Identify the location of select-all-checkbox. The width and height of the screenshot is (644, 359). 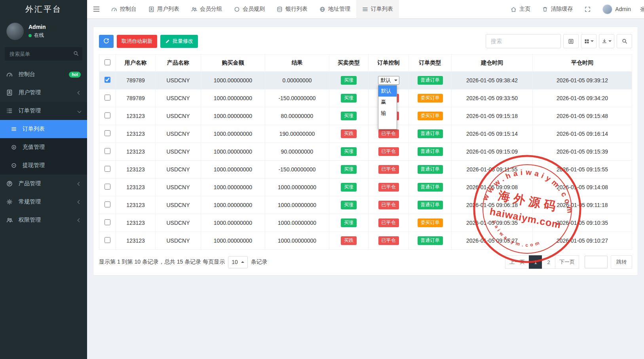
(108, 63).